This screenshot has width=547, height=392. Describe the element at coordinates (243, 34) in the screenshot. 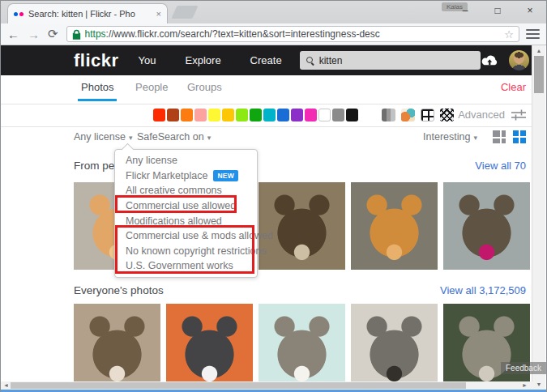

I see `url-path: ://www.flickr.com/search/?text=kitten&so…` at that location.